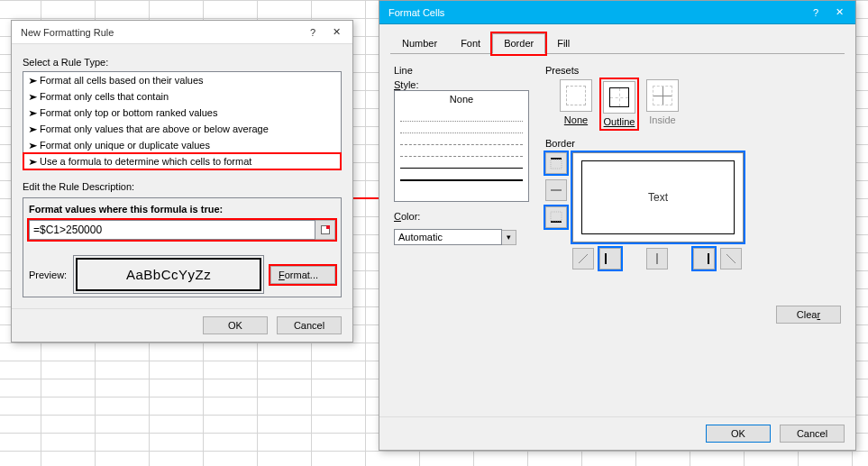 The width and height of the screenshot is (868, 466). What do you see at coordinates (182, 129) in the screenshot?
I see `rule-type-item: ➤Format only values that are above or be…` at bounding box center [182, 129].